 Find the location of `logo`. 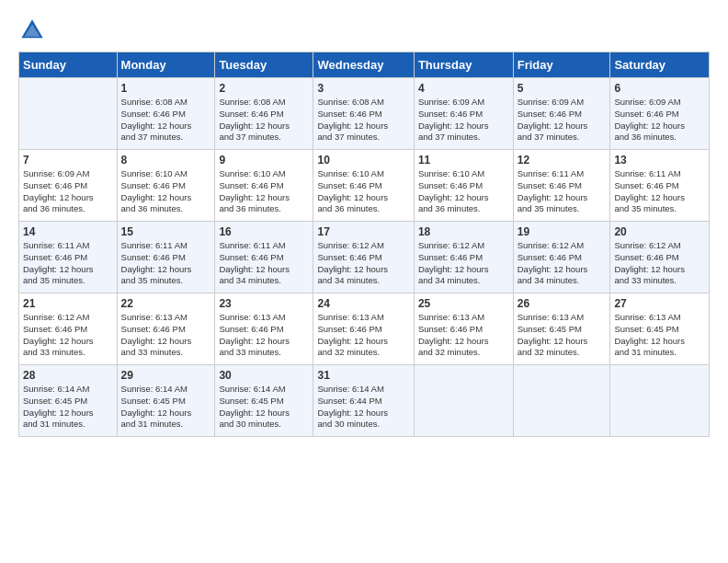

logo is located at coordinates (34, 30).